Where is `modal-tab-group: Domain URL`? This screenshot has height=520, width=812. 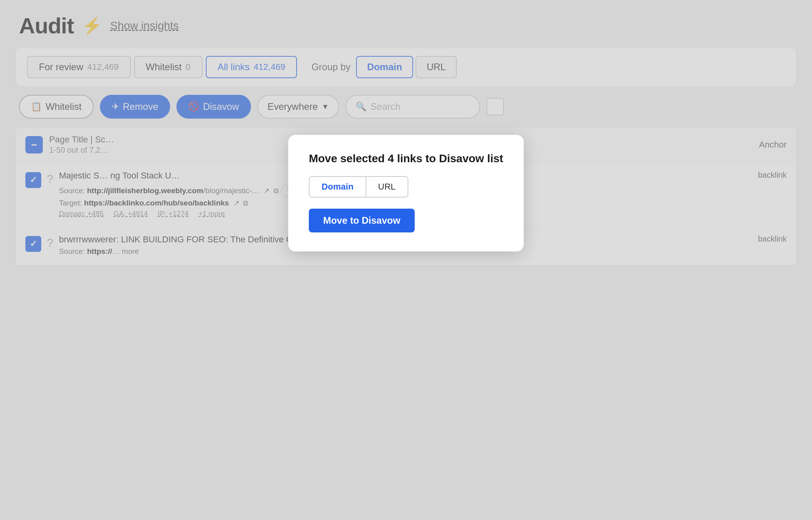
modal-tab-group: Domain URL is located at coordinates (358, 187).